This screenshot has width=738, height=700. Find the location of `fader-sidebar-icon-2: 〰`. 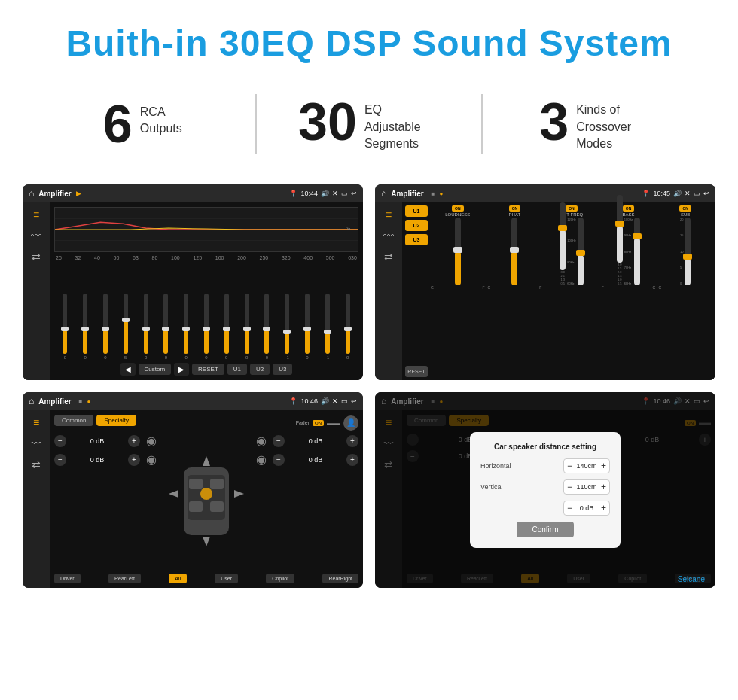

fader-sidebar-icon-2: 〰 is located at coordinates (36, 443).